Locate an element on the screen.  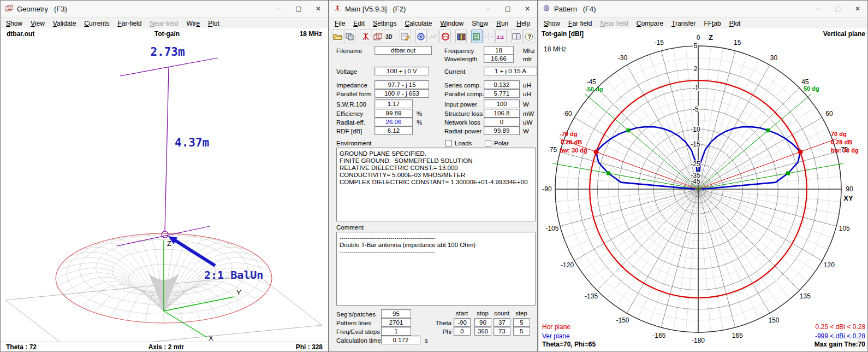
sweep-theta-step: 5 is located at coordinates (522, 322).